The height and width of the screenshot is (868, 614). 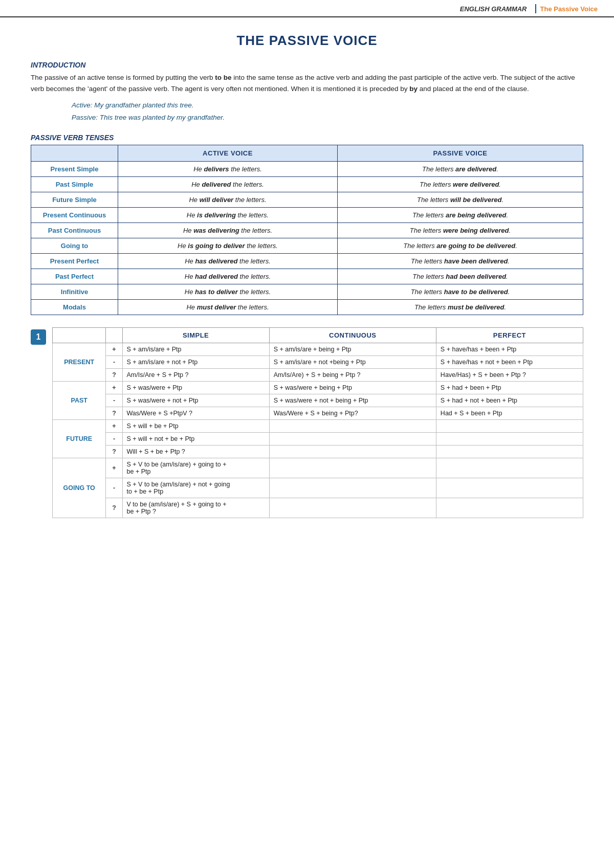 What do you see at coordinates (353, 400) in the screenshot?
I see `past-continuous-minus: S + was/were + not + being + Ptp` at bounding box center [353, 400].